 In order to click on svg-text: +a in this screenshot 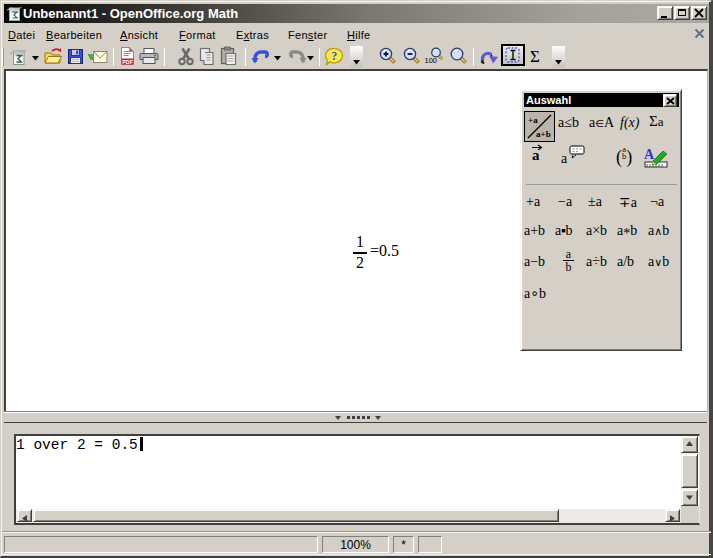, I will do `click(533, 120)`.